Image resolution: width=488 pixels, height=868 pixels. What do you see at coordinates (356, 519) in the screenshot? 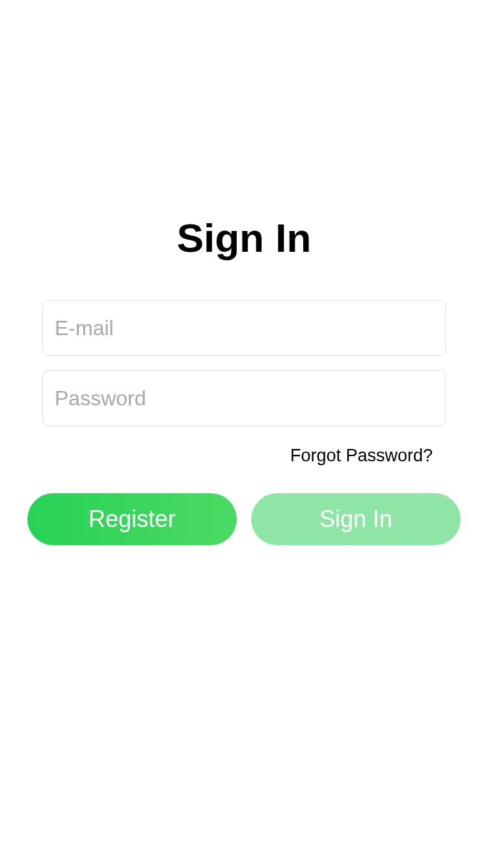
I see `signin-button: Sign In` at bounding box center [356, 519].